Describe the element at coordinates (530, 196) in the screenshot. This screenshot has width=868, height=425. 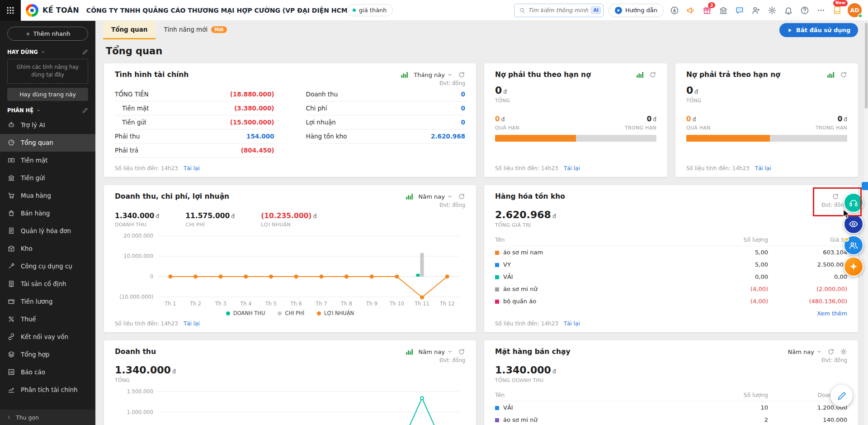
I see `card-title: Hàng hóa tồn kho` at that location.